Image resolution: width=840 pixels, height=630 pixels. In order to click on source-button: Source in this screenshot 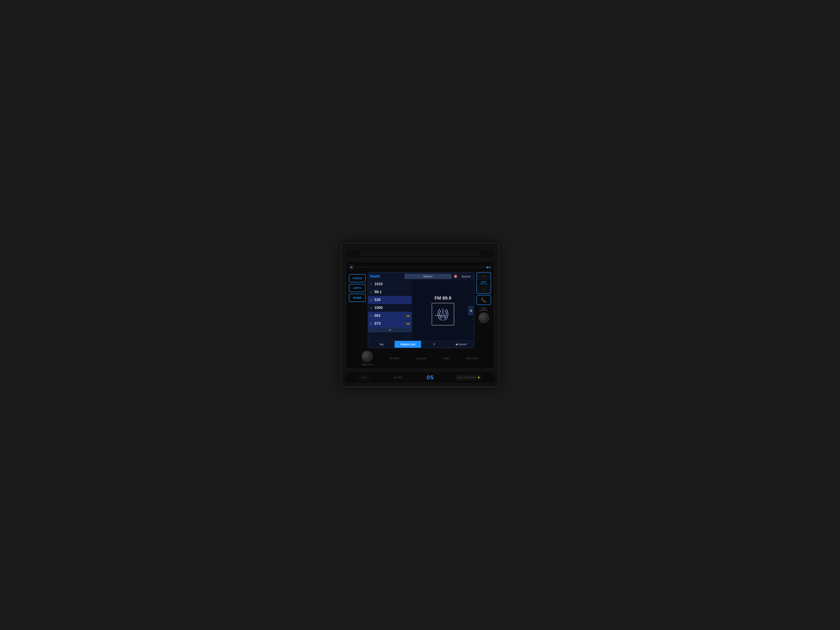, I will do `click(466, 276)`.